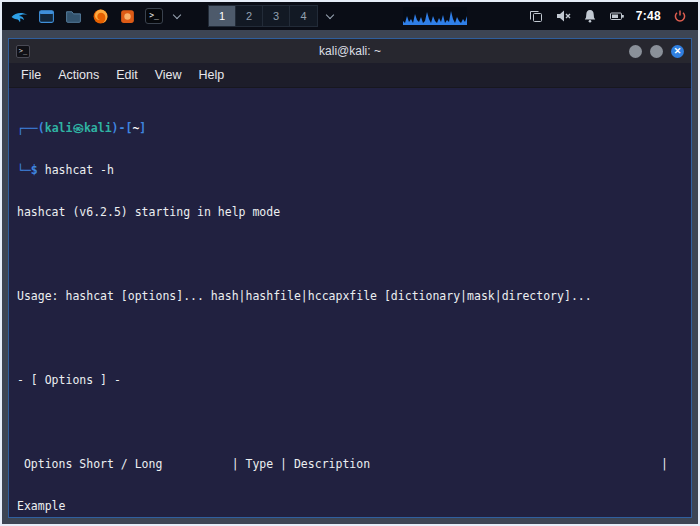  What do you see at coordinates (23, 52) in the screenshot?
I see `window-terminal-icon: >_` at bounding box center [23, 52].